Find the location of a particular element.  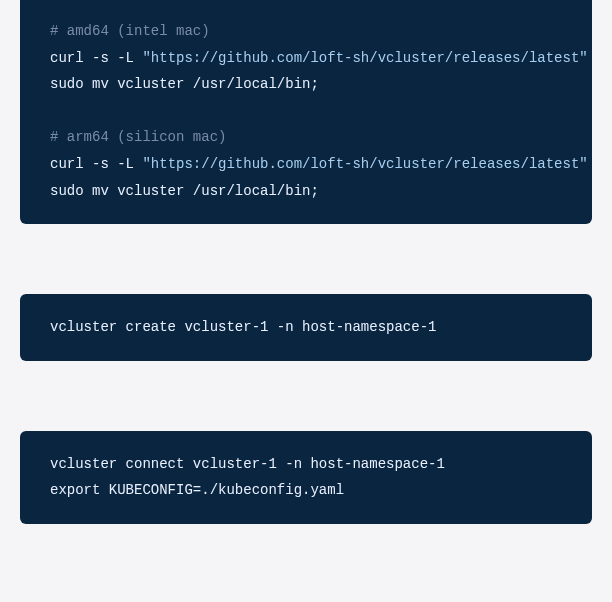

code-text: vcluster connect vcluster-1 -n host-name… is located at coordinates (248, 464).